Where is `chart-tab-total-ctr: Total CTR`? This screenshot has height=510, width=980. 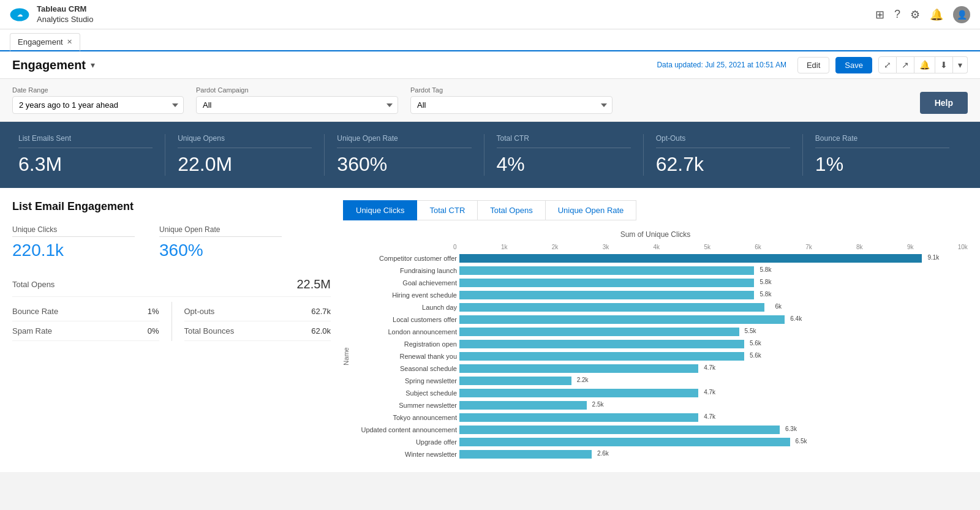
chart-tab-total-ctr: Total CTR is located at coordinates (447, 211).